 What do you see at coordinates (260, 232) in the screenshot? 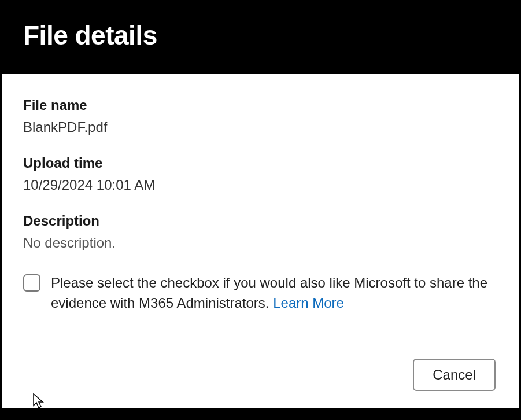
I see `description-field: Description No description.` at bounding box center [260, 232].